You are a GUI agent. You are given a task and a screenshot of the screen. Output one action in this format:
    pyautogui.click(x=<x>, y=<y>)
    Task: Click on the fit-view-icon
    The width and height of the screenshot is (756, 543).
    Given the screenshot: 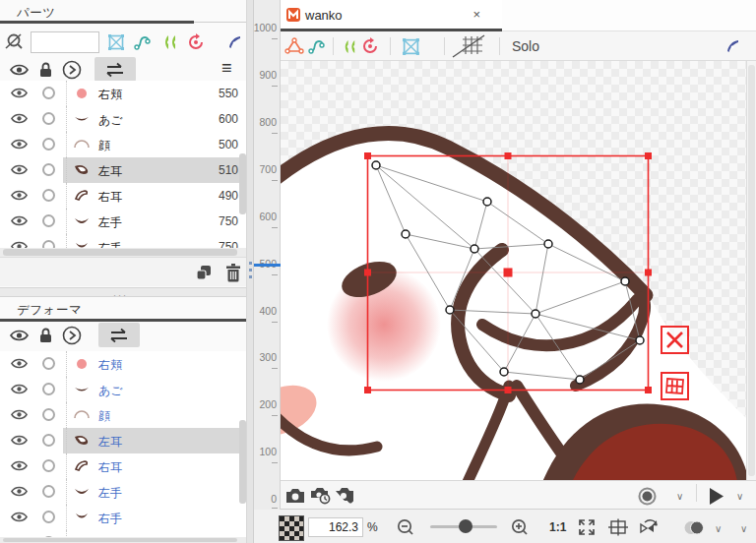 What is the action you would take?
    pyautogui.click(x=587, y=527)
    